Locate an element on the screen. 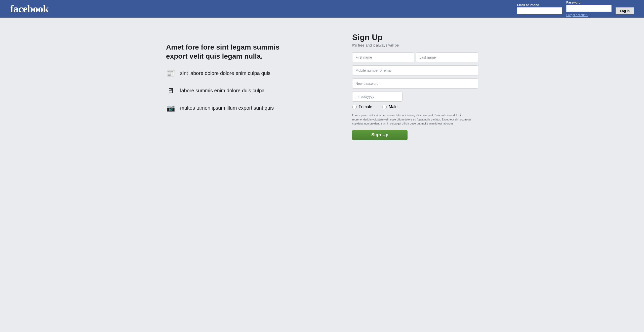 This screenshot has height=332, width=644. monitor-icon: 🖥 is located at coordinates (171, 91).